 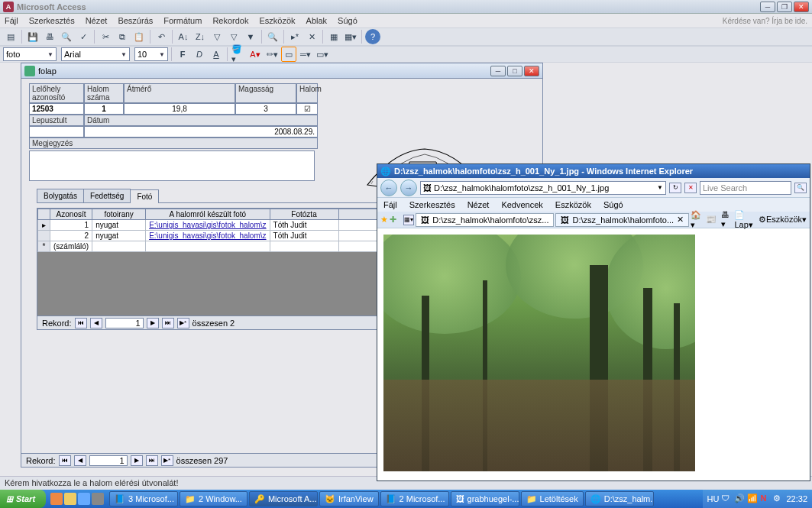 I want to click on minimize-button: ─, so click(x=768, y=7).